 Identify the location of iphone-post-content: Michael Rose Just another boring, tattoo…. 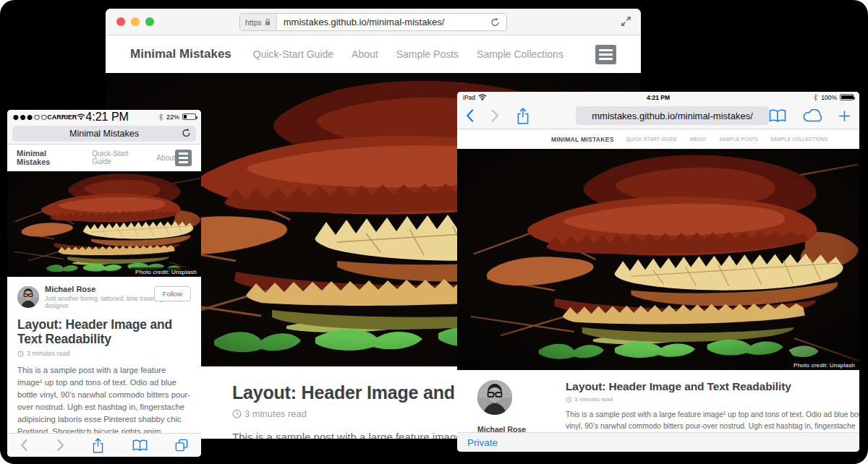
(104, 367).